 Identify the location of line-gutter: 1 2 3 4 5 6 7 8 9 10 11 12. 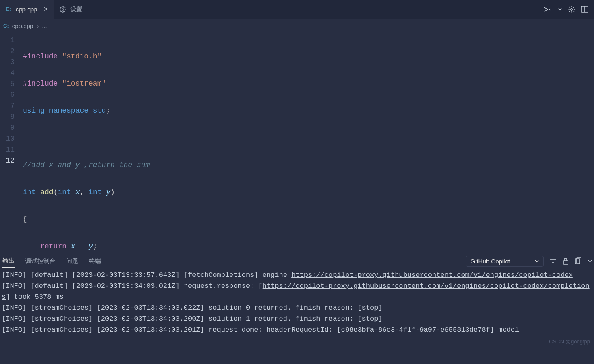
(11, 141).